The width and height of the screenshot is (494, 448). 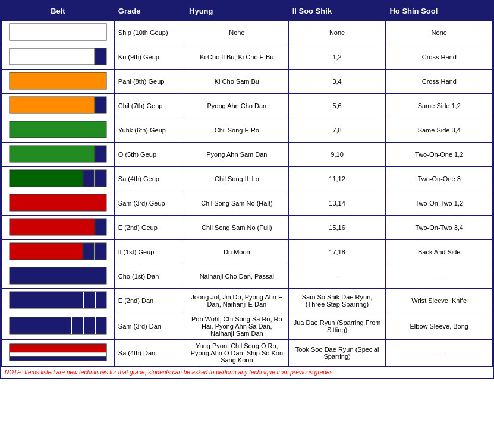 What do you see at coordinates (237, 11) in the screenshot?
I see `hyung-header: Hyung` at bounding box center [237, 11].